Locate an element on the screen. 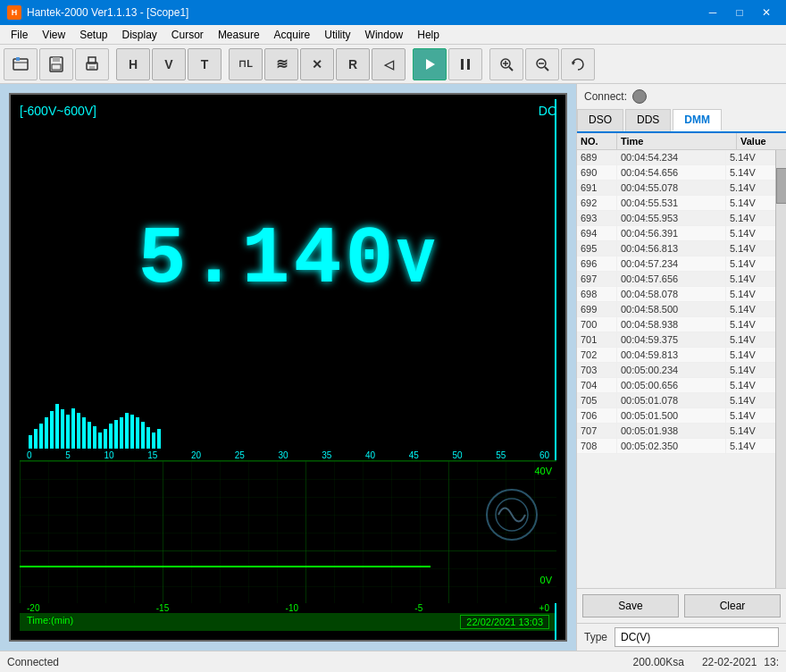 The image size is (786, 672). toolbar-zoom-out-button is located at coordinates (542, 64).